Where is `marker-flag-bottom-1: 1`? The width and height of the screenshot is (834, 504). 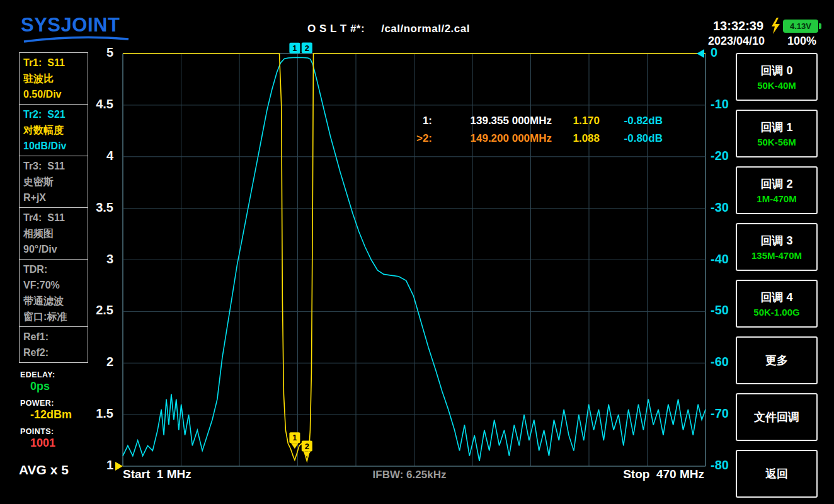
marker-flag-bottom-1: 1 is located at coordinates (295, 440).